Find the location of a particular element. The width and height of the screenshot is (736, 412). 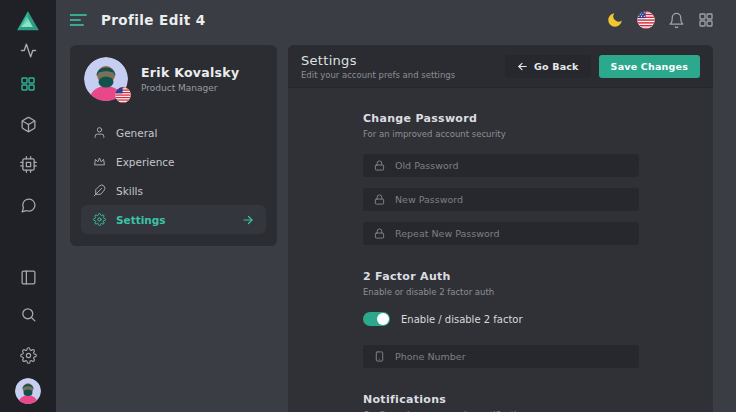

phone-number-input is located at coordinates (512, 356).